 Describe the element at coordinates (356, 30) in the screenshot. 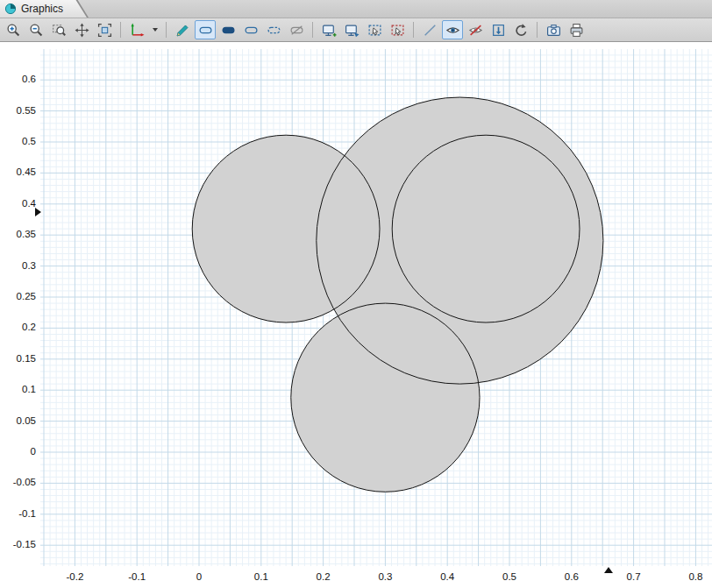

I see `graphics-toolbar` at that location.